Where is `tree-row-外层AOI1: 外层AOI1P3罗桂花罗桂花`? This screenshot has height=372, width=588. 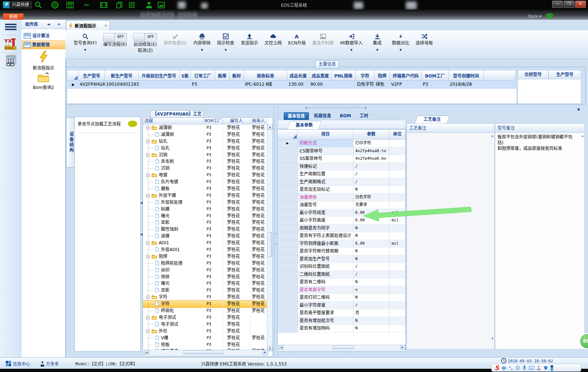 tree-row-外层AOI1: 外层AOI1P3罗桂花罗桂花 is located at coordinates (205, 250).